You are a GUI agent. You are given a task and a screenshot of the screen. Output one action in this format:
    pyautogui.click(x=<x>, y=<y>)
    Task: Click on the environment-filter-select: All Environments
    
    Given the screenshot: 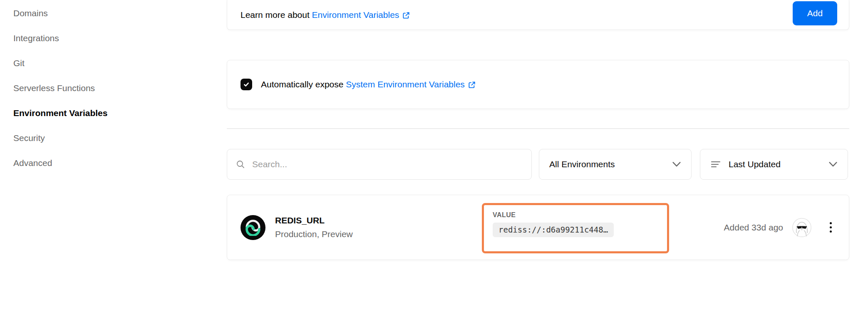 What is the action you would take?
    pyautogui.click(x=615, y=164)
    